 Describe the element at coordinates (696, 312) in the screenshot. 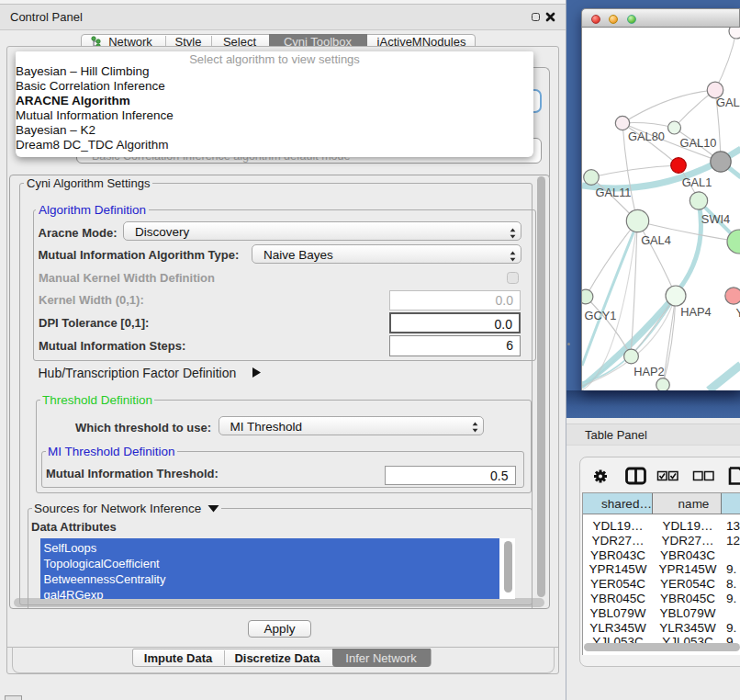

I see `svg-text: HAP4` at that location.